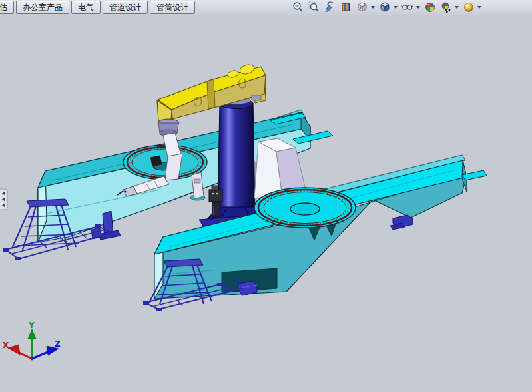  Describe the element at coordinates (418, 7) in the screenshot. I see `hide-show-items-dropdown-caret` at that location.